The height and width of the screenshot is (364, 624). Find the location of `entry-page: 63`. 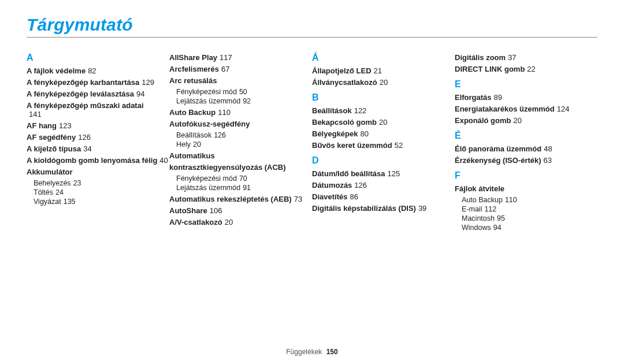

entry-page: 63 is located at coordinates (548, 161).